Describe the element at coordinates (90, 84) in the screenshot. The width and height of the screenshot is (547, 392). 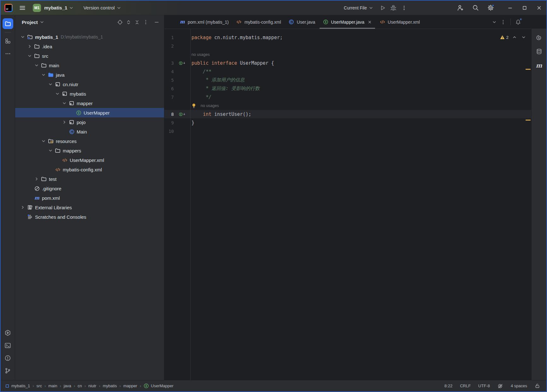
I see `tree-item-cn-niutr: cn.niutr` at that location.